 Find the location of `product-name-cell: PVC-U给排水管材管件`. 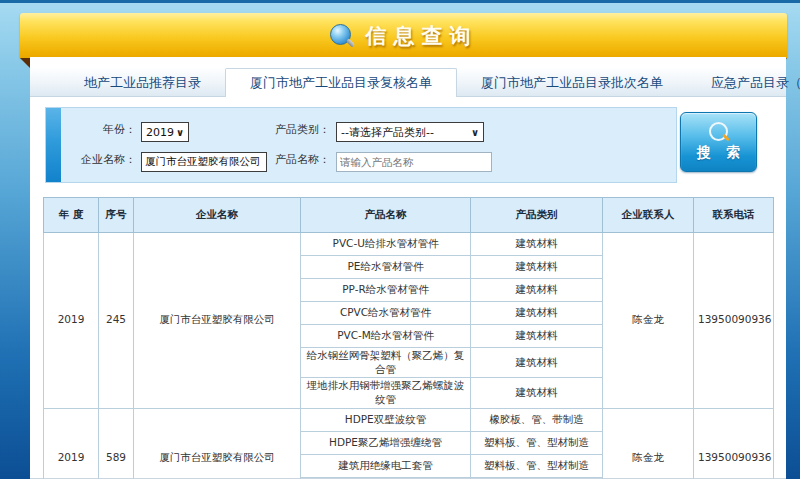

product-name-cell: PVC-U给排水管材管件 is located at coordinates (386, 244).